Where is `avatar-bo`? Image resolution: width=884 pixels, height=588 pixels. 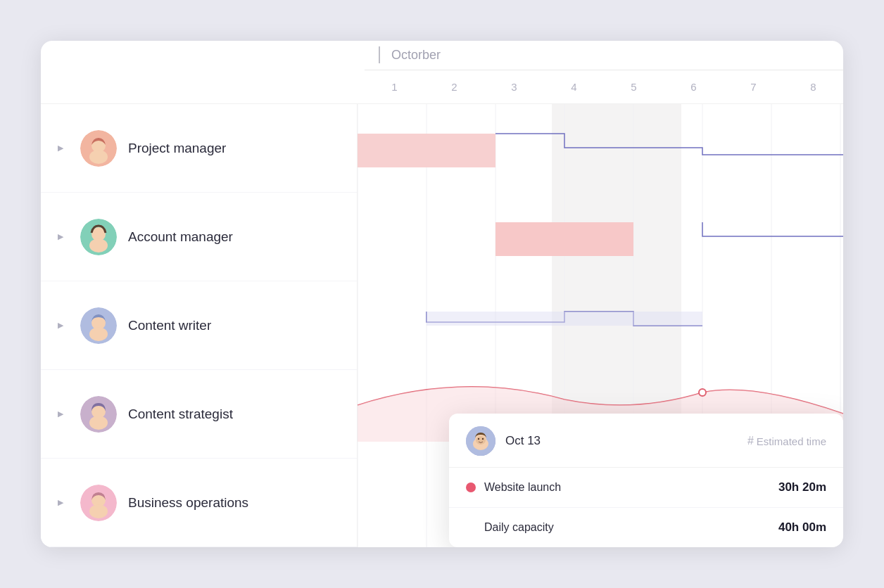 avatar-bo is located at coordinates (99, 503).